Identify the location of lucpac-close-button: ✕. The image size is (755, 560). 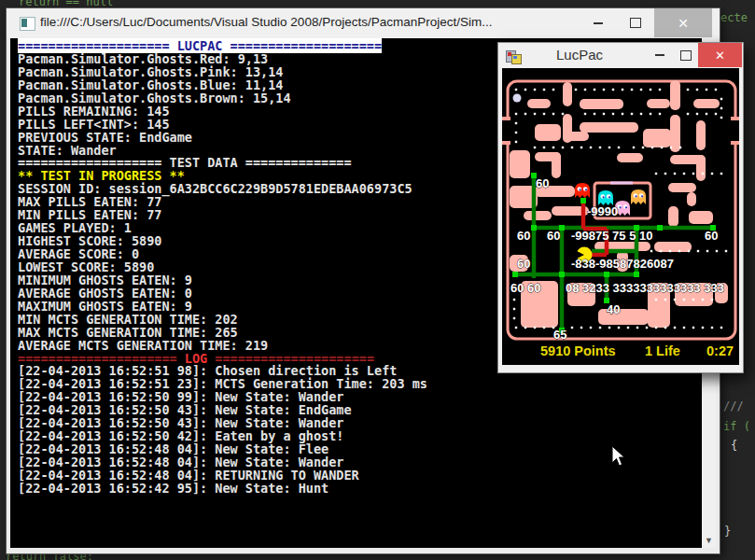
(720, 55).